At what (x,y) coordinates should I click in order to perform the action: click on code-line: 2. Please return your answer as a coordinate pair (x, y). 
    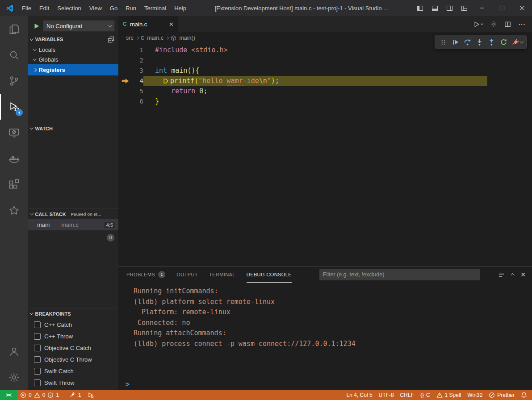
    Looking at the image, I should click on (325, 61).